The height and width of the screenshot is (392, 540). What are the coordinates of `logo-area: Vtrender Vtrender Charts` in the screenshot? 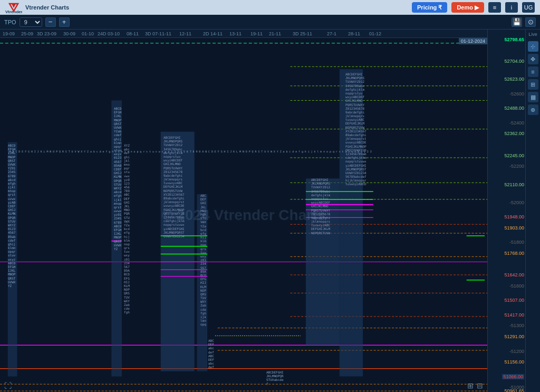 It's located at (37, 7).